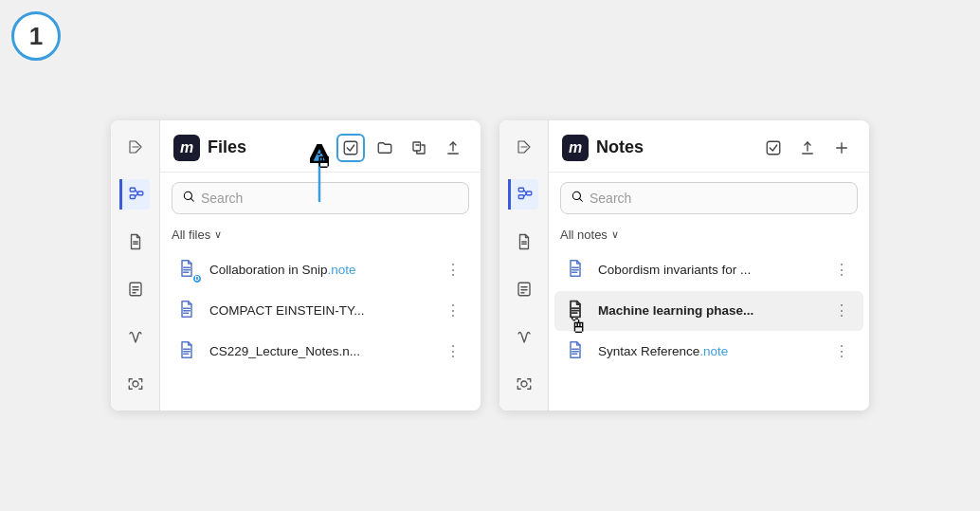 This screenshot has width=980, height=511. What do you see at coordinates (321, 269) in the screenshot?
I see `file-name-1: Collaboration in Snip.note` at bounding box center [321, 269].